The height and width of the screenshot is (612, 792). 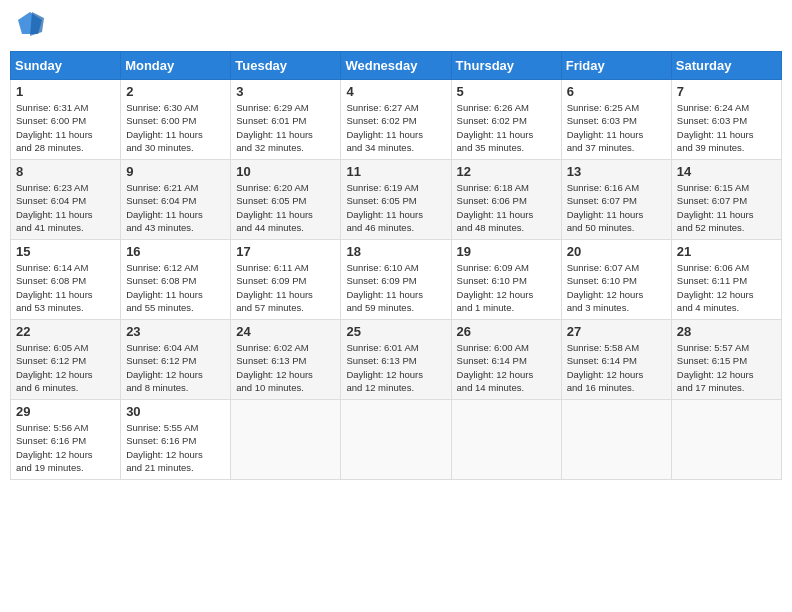 I want to click on day-info: Sunrise: 5:57 AMSunset: 6:15 PMDaylight:…, so click(x=726, y=368).